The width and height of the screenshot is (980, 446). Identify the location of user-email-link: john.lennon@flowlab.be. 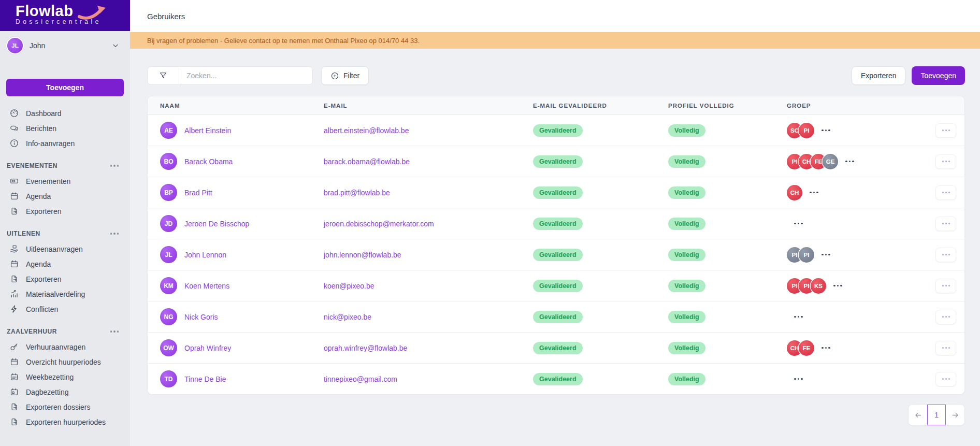
(363, 255).